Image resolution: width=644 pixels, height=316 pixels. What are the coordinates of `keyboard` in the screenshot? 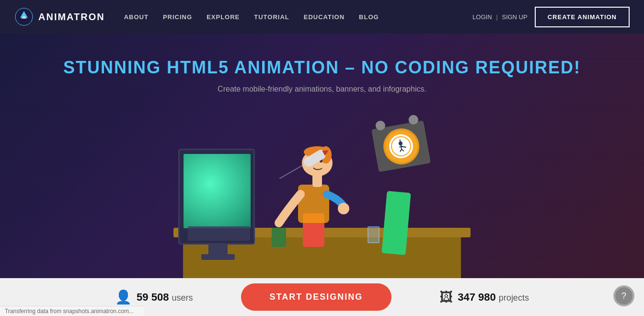 It's located at (219, 234).